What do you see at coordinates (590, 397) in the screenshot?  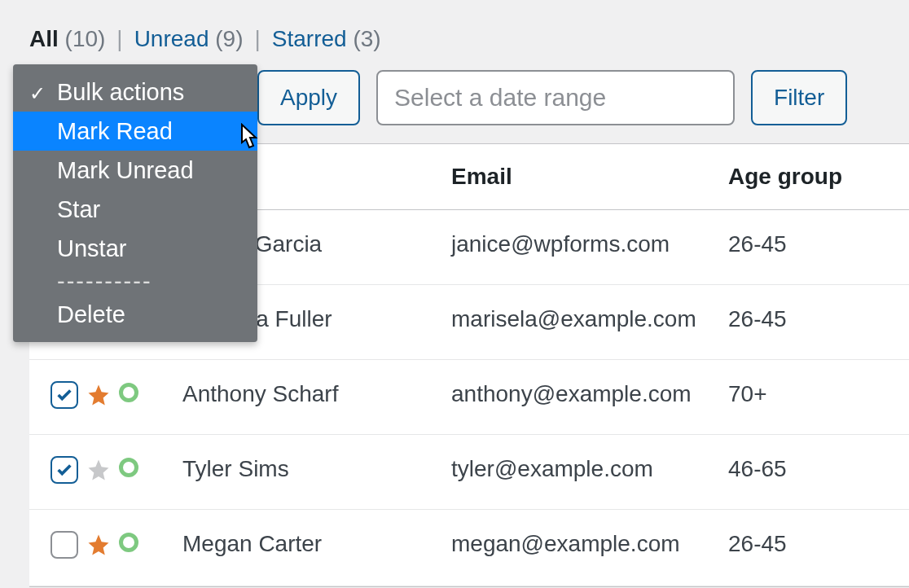 I see `cell-email: anthony@example.com` at bounding box center [590, 397].